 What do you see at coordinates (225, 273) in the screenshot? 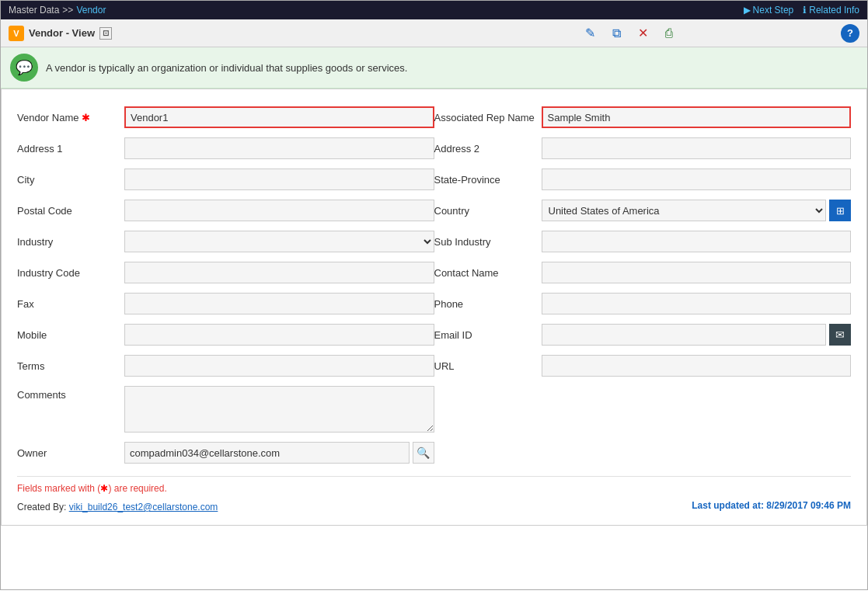
I see `industry-code-row: Industry Code` at bounding box center [225, 273].